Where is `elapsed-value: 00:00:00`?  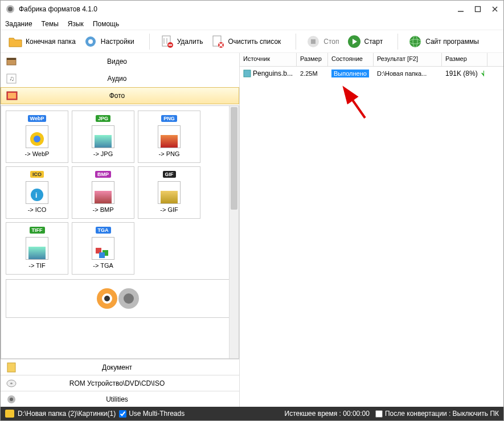 elapsed-value: 00:00:00 is located at coordinates (357, 414).